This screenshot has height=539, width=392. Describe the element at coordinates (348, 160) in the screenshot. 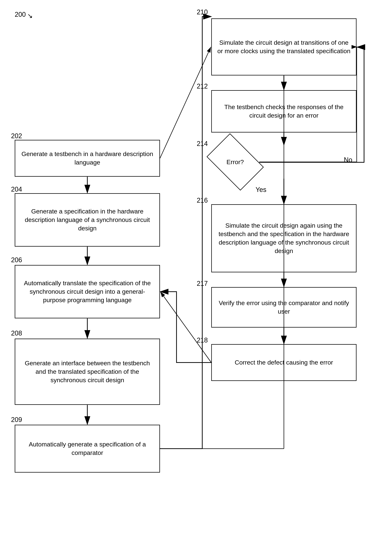

I see `no-label: No` at that location.